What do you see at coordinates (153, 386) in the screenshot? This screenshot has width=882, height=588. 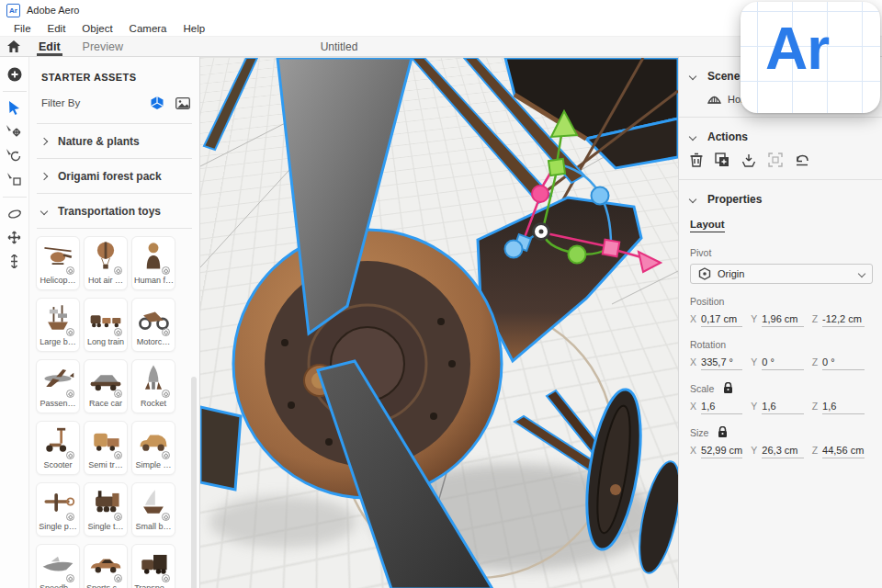 I see `asset-card: Rocket` at bounding box center [153, 386].